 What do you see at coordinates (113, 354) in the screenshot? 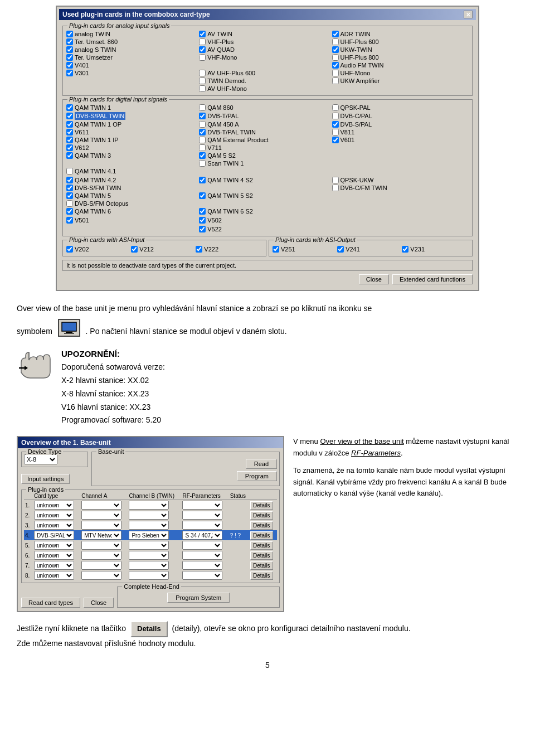
I see `warning-title: UPOZORNĚNÍ:` at bounding box center [113, 354].